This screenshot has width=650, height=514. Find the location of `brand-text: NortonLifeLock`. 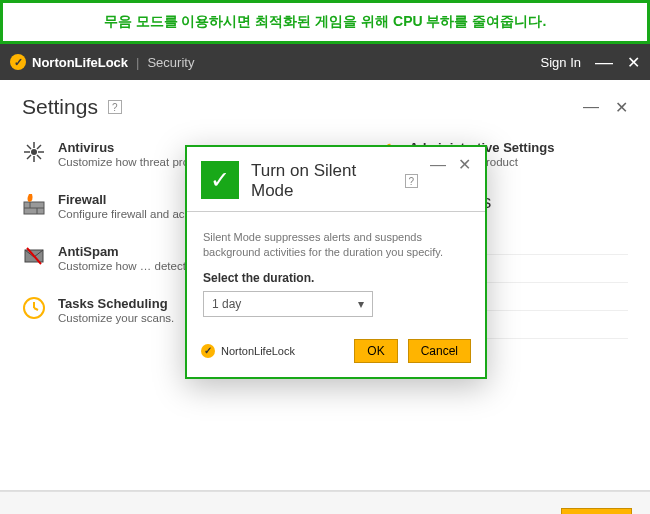

brand-text: NortonLifeLock is located at coordinates (80, 62).